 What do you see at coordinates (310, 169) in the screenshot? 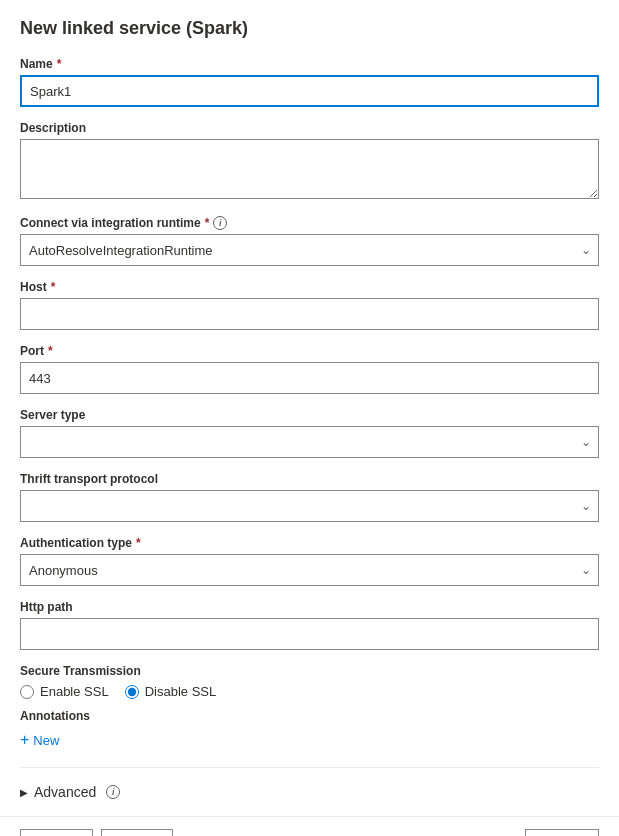
I see `description-input` at bounding box center [310, 169].